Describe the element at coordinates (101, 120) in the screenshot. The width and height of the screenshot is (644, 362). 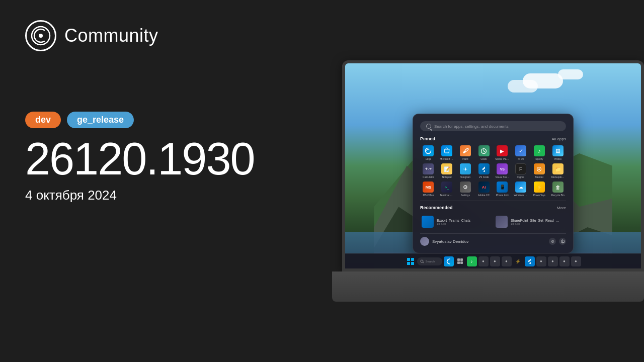
I see `badge-release: ge_release` at that location.